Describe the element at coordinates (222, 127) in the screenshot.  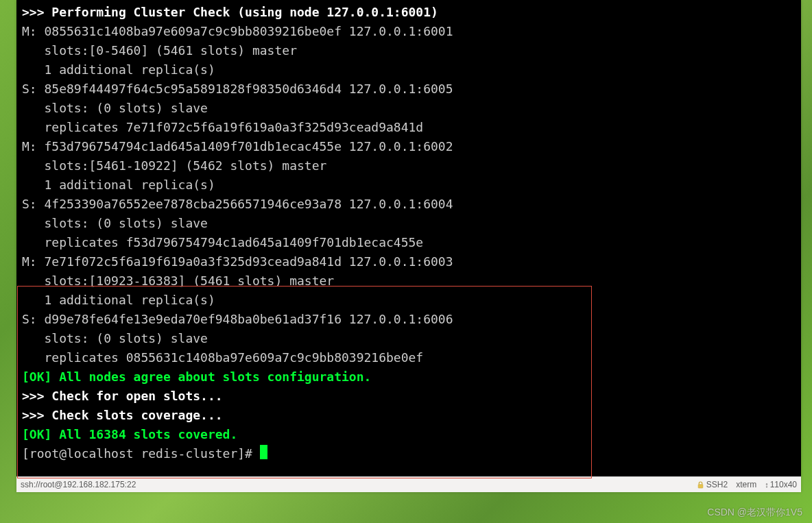
I see `terminal-line: replicates 7e71f072c5f6a19f619a0a3f325d9…` at that location.